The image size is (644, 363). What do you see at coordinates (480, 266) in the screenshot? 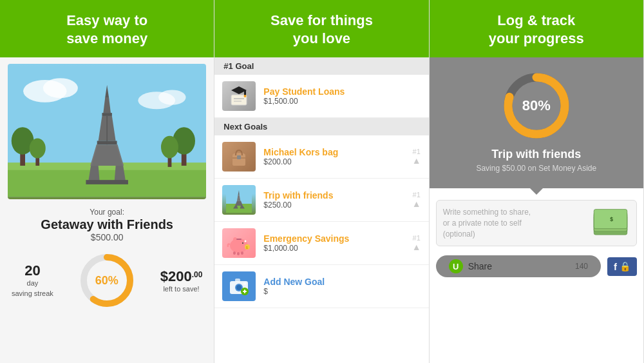
I see `share-label: Share` at bounding box center [480, 266].